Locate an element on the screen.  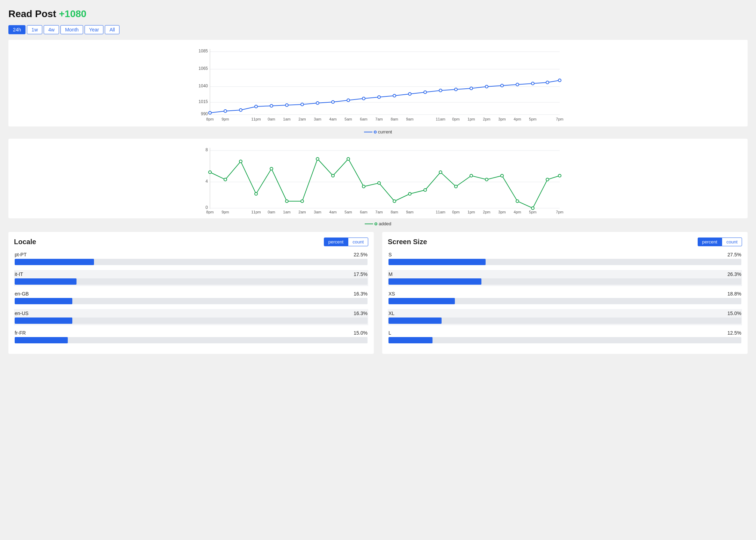
btn-month: Month is located at coordinates (72, 30).